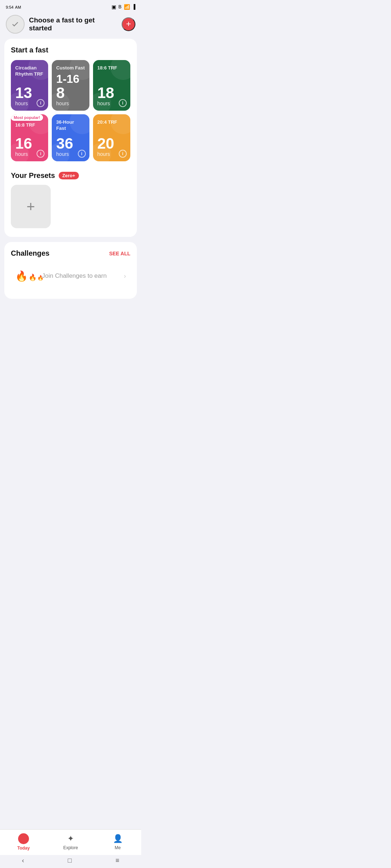  What do you see at coordinates (31, 207) in the screenshot?
I see `add-preset-button: +` at bounding box center [31, 207].